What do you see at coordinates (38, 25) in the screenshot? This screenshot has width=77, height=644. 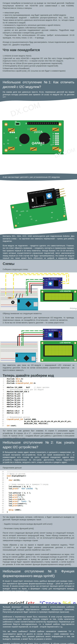 I see `pros-cons-item: + возможность подключить несколько диспл…` at bounding box center [38, 25].